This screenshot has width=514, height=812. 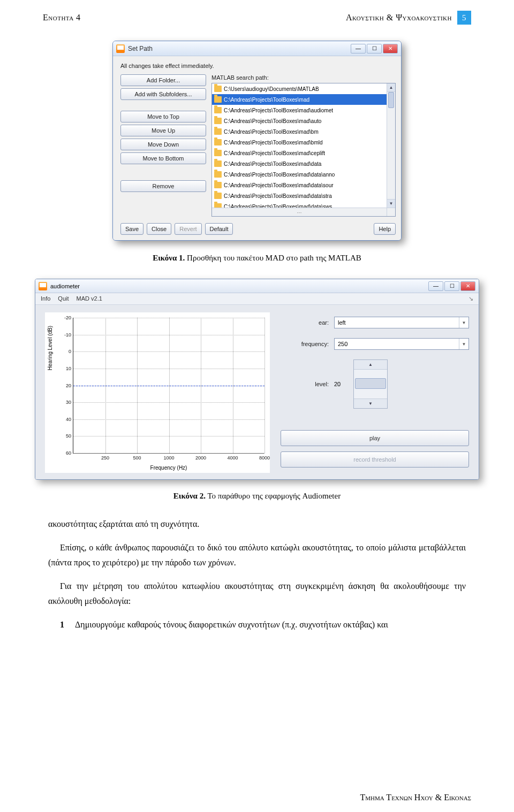 I want to click on paragraph: Για την μέτρηση του απολύτου κατωφλίου α…, so click(x=257, y=594).